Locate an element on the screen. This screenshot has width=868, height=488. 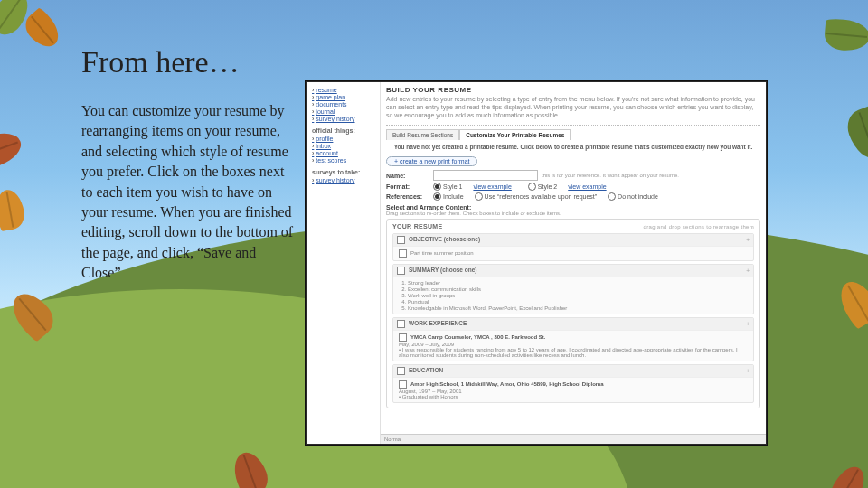
panel-title: YOUR RESUME is located at coordinates (418, 226).